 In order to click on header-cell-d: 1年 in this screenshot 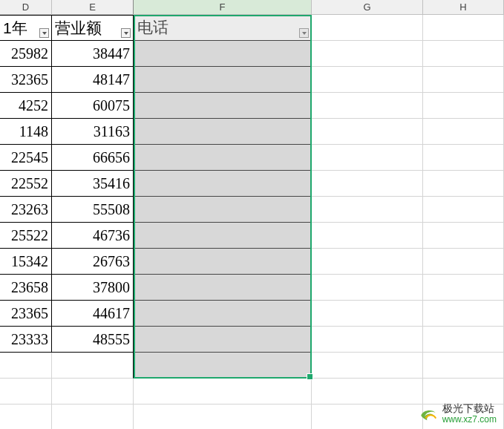, I will do `click(26, 28)`.